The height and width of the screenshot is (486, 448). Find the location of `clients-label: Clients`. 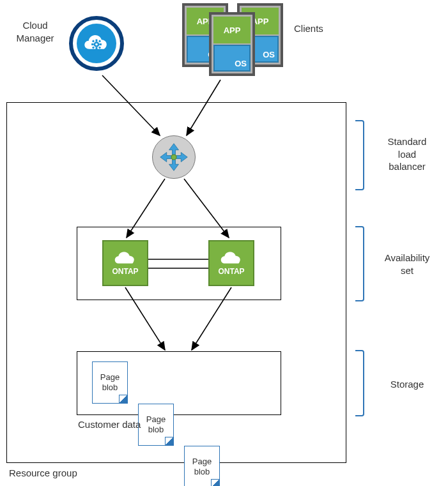

clients-label: Clients is located at coordinates (320, 29).